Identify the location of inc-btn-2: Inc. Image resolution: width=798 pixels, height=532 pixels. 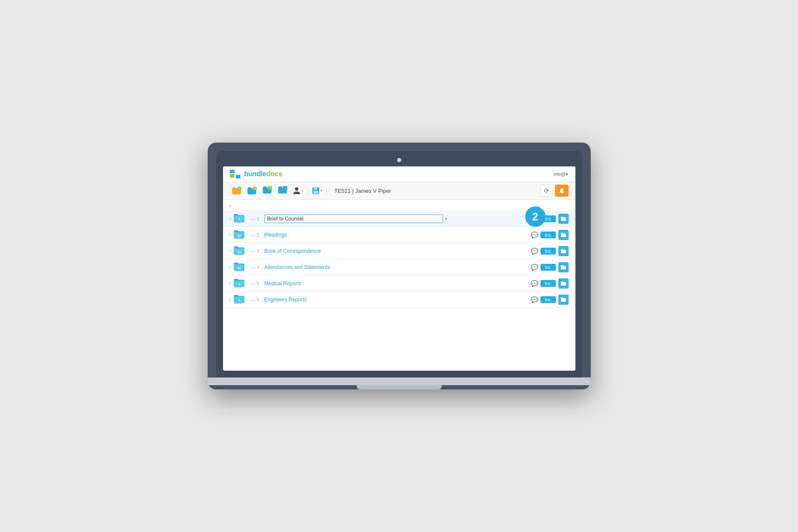
(548, 235).